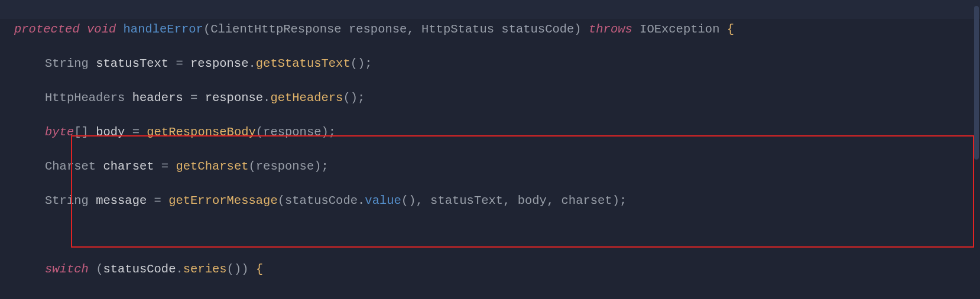  Describe the element at coordinates (70, 167) in the screenshot. I see `var-type: Charset` at that location.